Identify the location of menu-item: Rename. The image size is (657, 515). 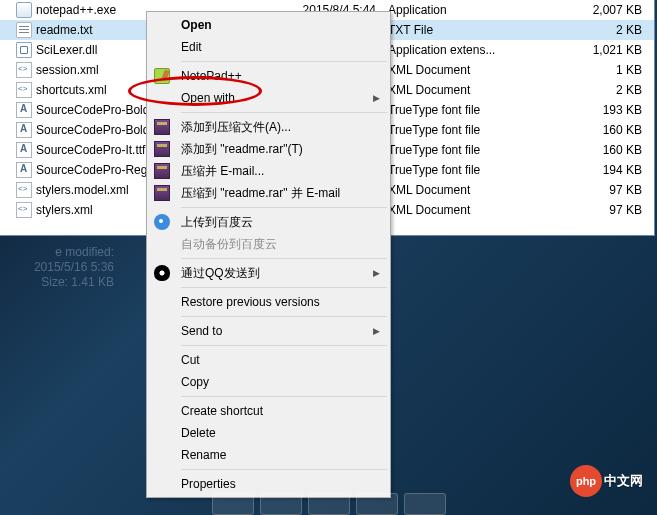
(268, 455).